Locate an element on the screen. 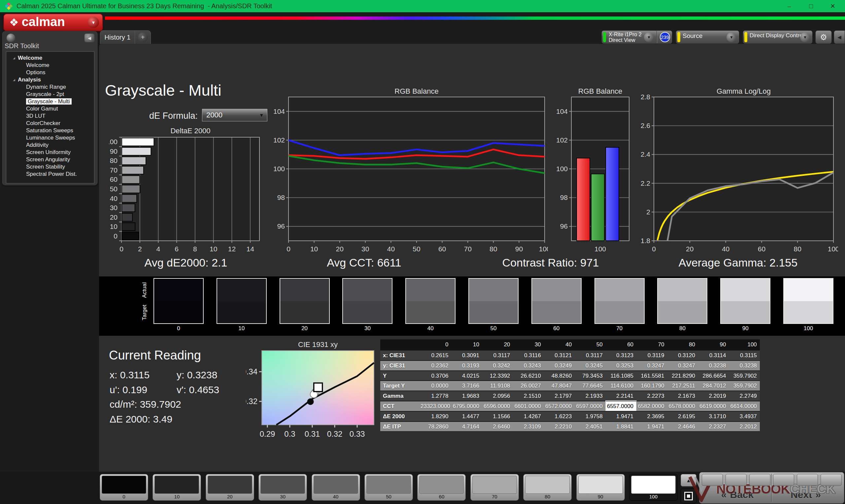  sidebar-item-dynamic-range: Dynamic Range is located at coordinates (50, 87).